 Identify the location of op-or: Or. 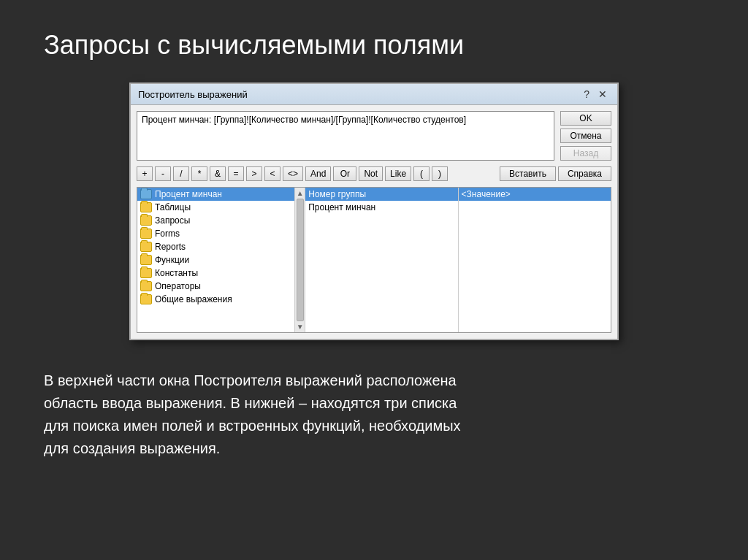
(345, 174).